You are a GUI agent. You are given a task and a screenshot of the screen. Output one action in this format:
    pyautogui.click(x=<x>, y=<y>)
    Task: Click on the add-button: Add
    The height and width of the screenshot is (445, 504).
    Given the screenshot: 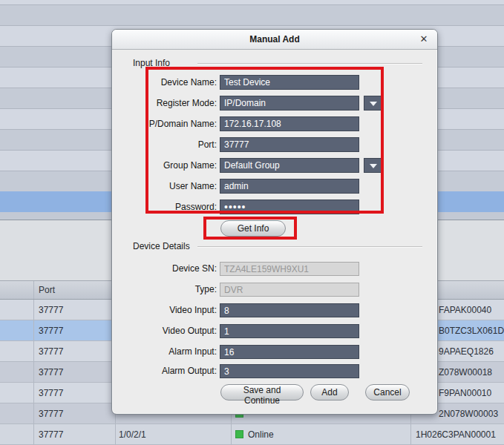 What is the action you would take?
    pyautogui.click(x=330, y=392)
    